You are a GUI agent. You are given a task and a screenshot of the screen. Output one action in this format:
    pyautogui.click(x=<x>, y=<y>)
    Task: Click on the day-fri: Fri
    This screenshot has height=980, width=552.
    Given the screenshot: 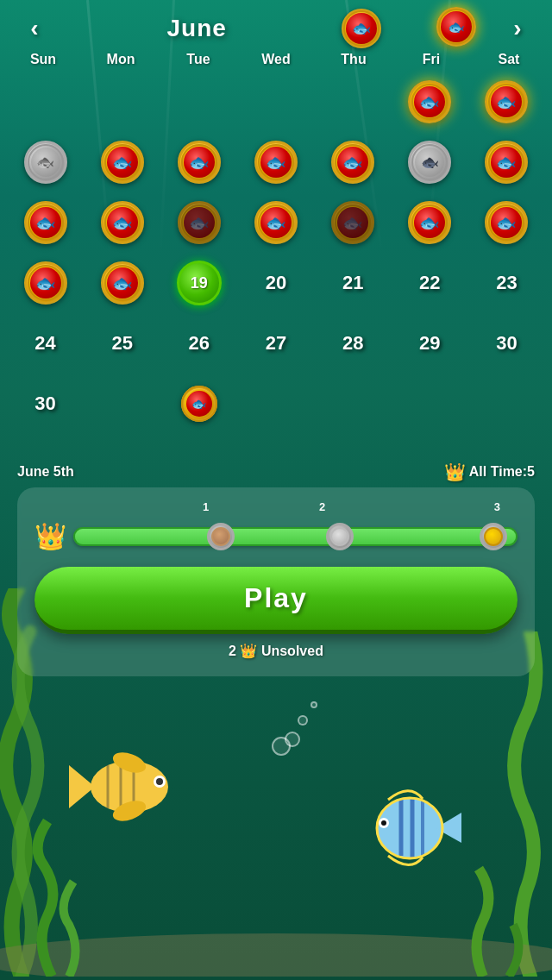 What is the action you would take?
    pyautogui.click(x=431, y=60)
    